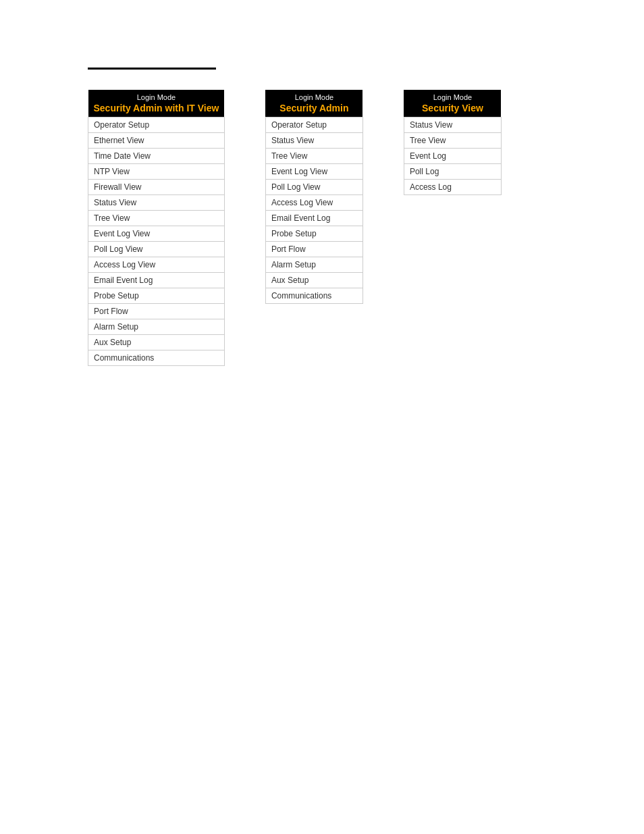 The width and height of the screenshot is (644, 834). What do you see at coordinates (452, 157) in the screenshot?
I see `menu-item-label: Event Log` at bounding box center [452, 157].